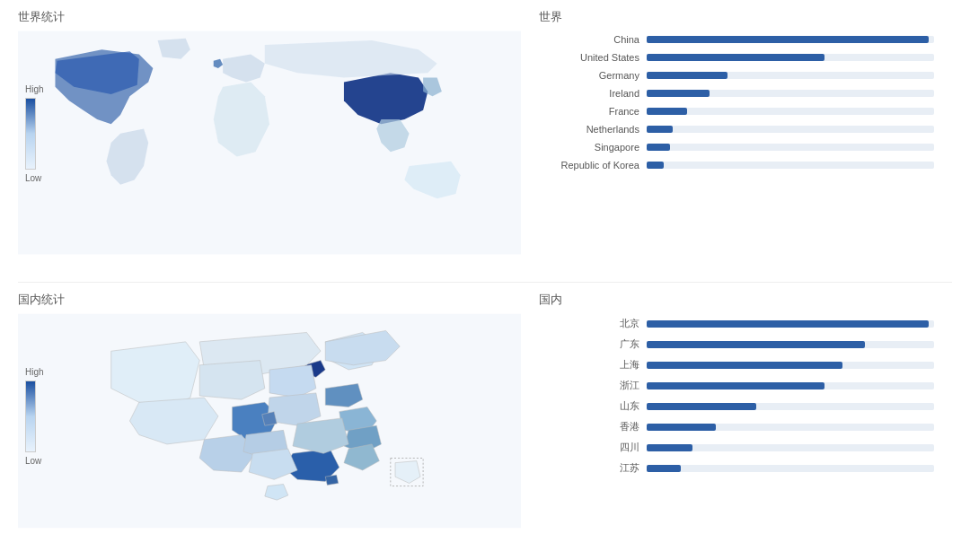 This screenshot has height=560, width=970. I want to click on world-bar-label: Republic of Korea, so click(593, 165).